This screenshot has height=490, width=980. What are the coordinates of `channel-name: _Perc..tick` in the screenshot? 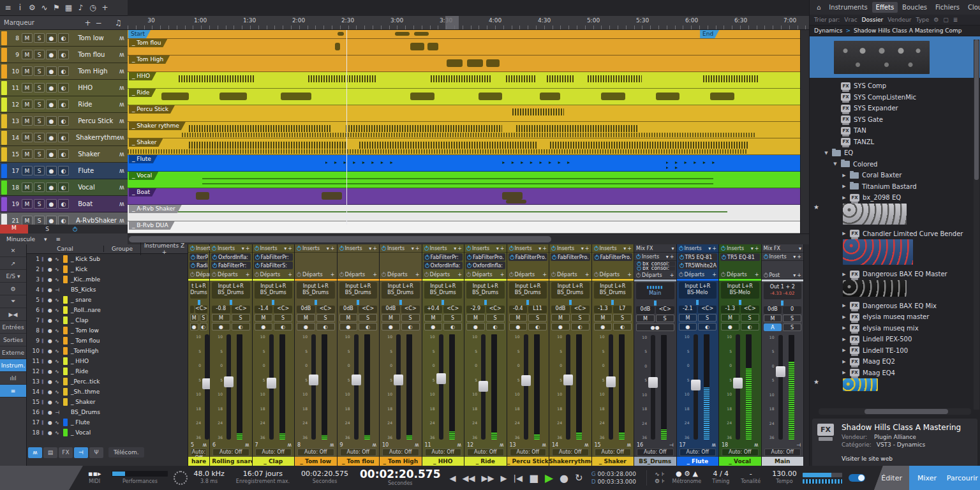 It's located at (85, 382).